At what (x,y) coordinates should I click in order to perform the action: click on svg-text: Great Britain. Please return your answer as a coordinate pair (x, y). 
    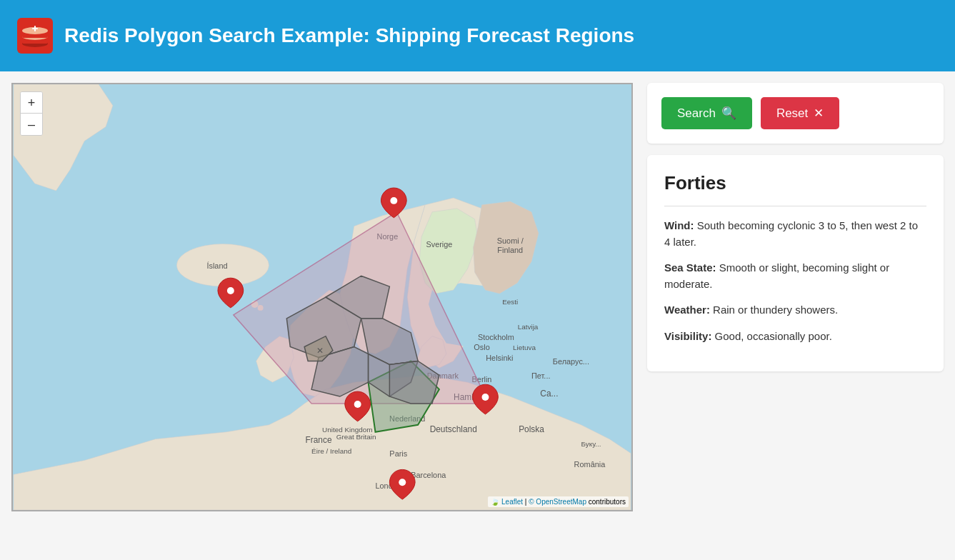
    Looking at the image, I should click on (356, 437).